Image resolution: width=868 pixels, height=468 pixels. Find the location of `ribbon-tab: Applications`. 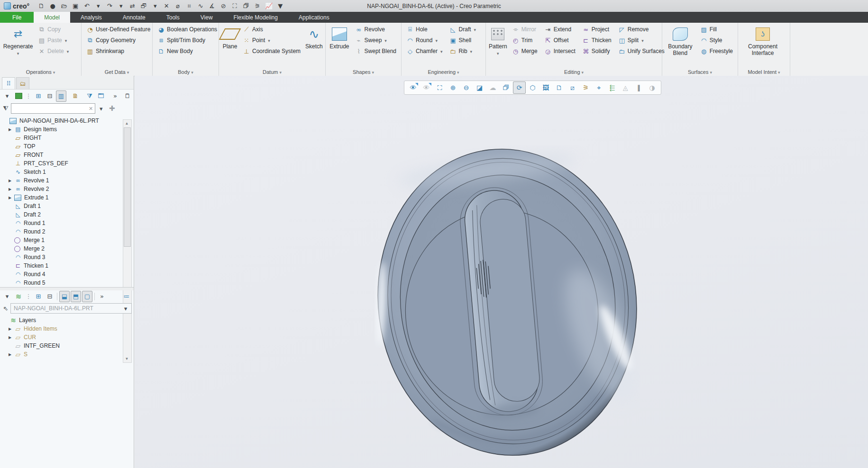

ribbon-tab: Applications is located at coordinates (314, 17).